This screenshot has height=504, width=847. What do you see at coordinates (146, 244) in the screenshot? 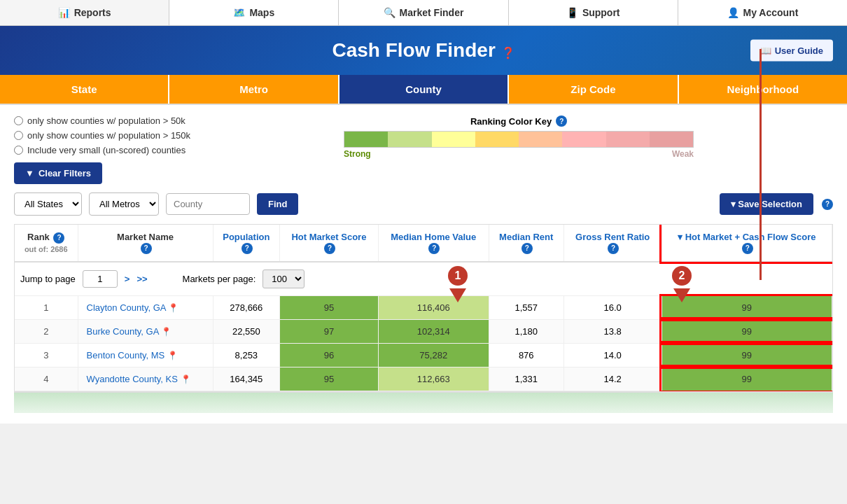
I see `col-market-name: Market Name ?` at bounding box center [146, 244].